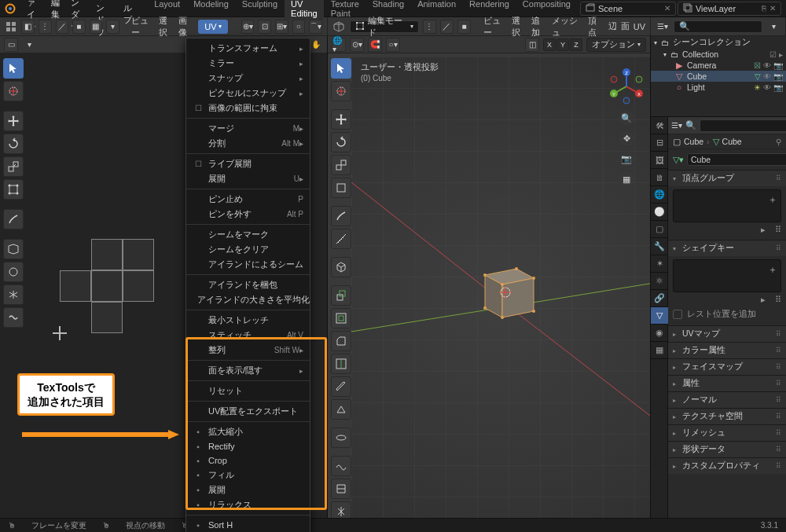 The height and width of the screenshot is (532, 786). I want to click on uv-menu-view: ビュー, so click(143, 27).